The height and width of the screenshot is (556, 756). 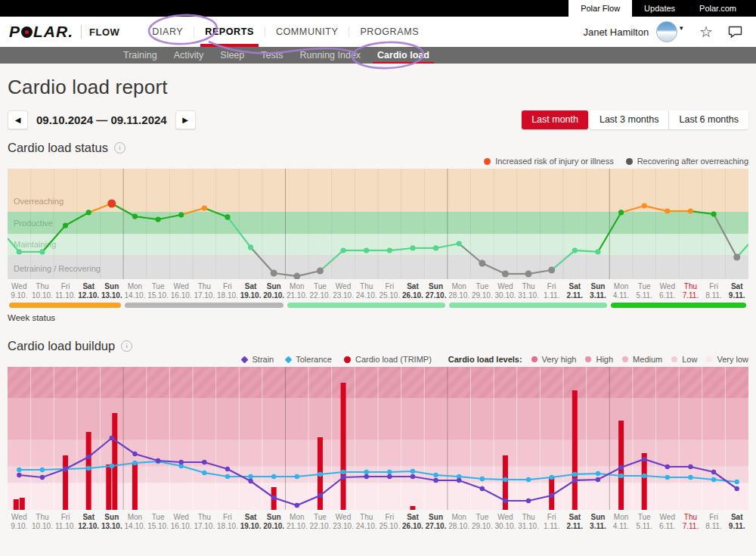 I want to click on buildup-x-axis: Wed9.10.Thu10.10.Fri11.10.Sat12.10.Sun13…, so click(x=378, y=522).